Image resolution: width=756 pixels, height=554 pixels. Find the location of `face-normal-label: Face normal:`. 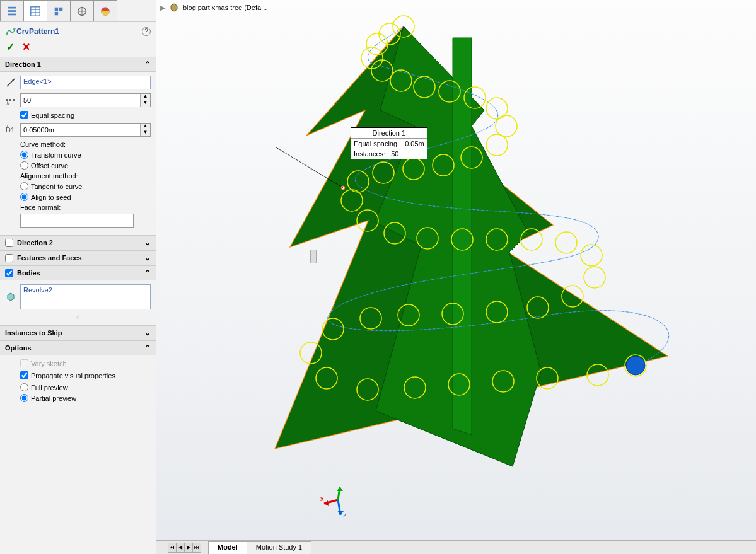

face-normal-label: Face normal: is located at coordinates (86, 207).